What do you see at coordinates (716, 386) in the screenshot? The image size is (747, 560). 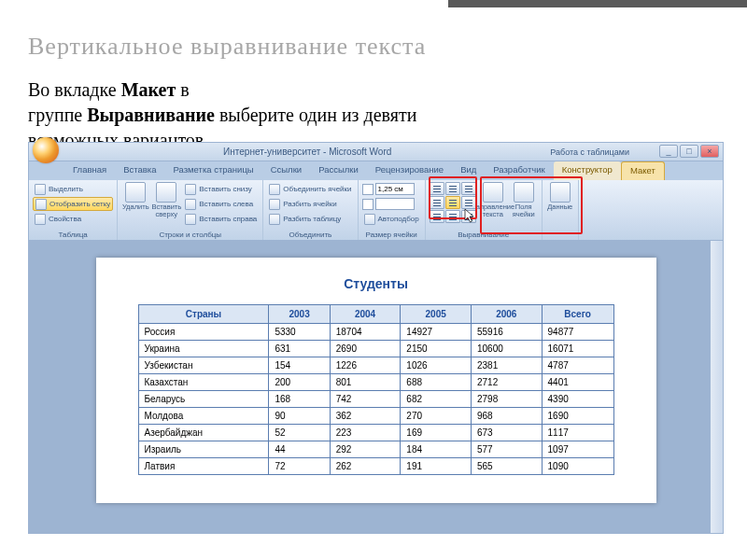 I see `vertical-scrollbar` at bounding box center [716, 386].